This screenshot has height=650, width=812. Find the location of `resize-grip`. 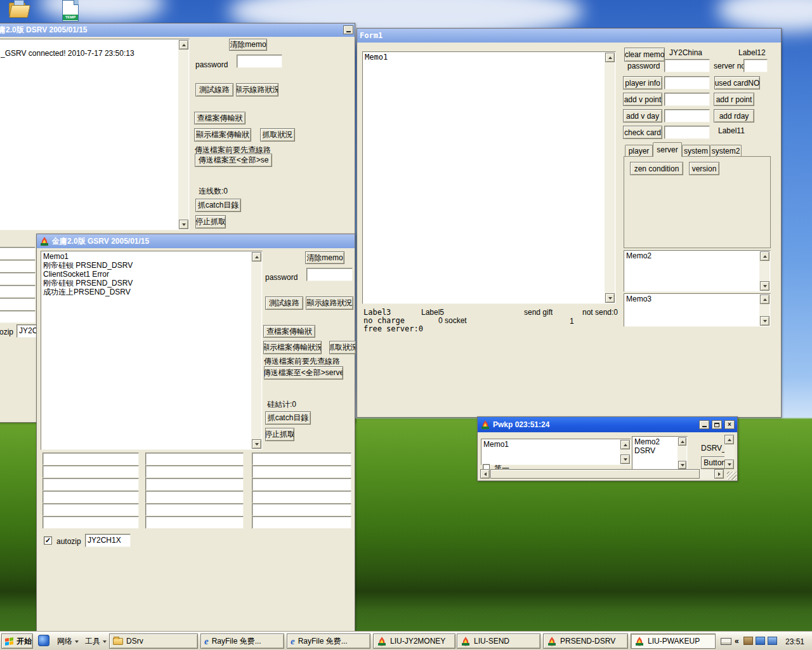

resize-grip is located at coordinates (732, 476).